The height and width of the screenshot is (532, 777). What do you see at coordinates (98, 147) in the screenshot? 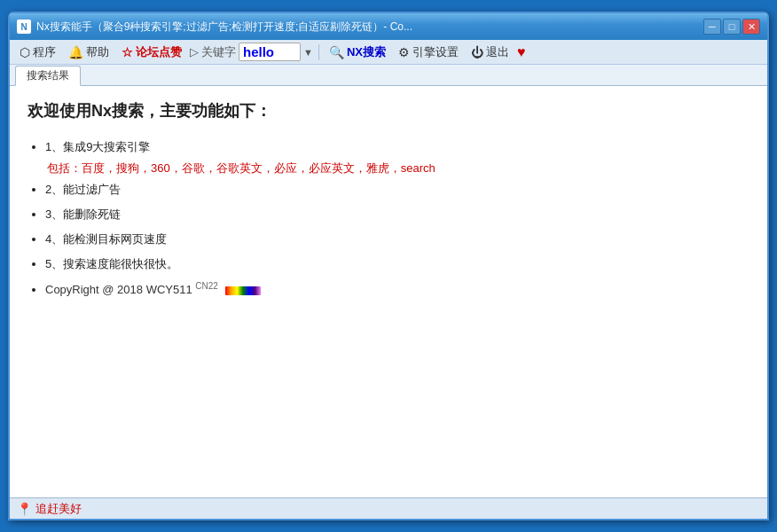
I see `feature-1-text: 1、集成9大搜索引擎` at bounding box center [98, 147].